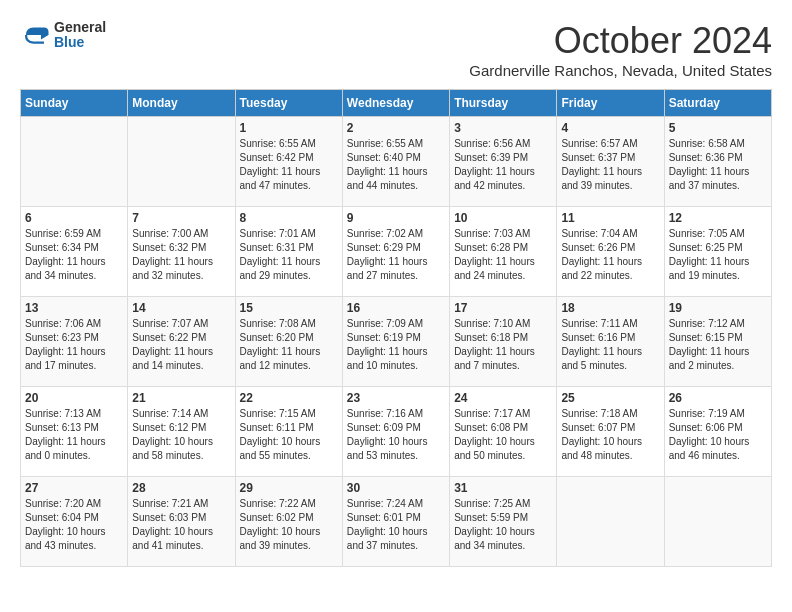 The height and width of the screenshot is (612, 792). What do you see at coordinates (718, 398) in the screenshot?
I see `day-number: 26` at bounding box center [718, 398].